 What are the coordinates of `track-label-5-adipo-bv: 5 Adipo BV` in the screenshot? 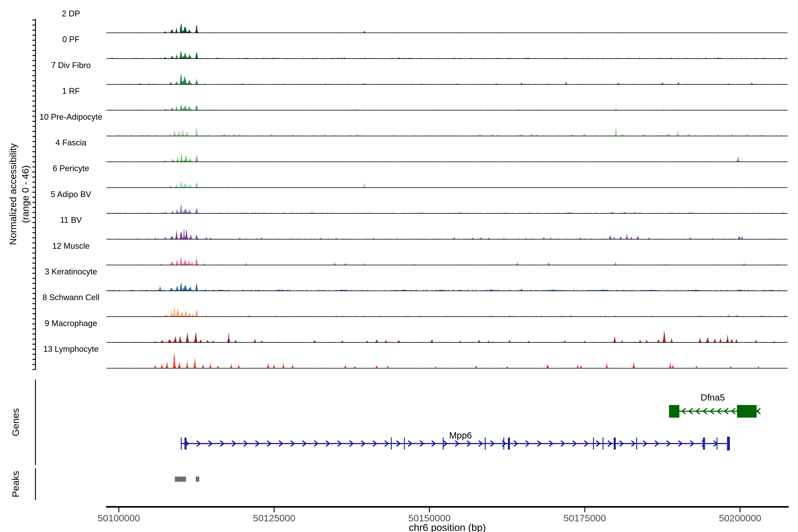 It's located at (71, 194).